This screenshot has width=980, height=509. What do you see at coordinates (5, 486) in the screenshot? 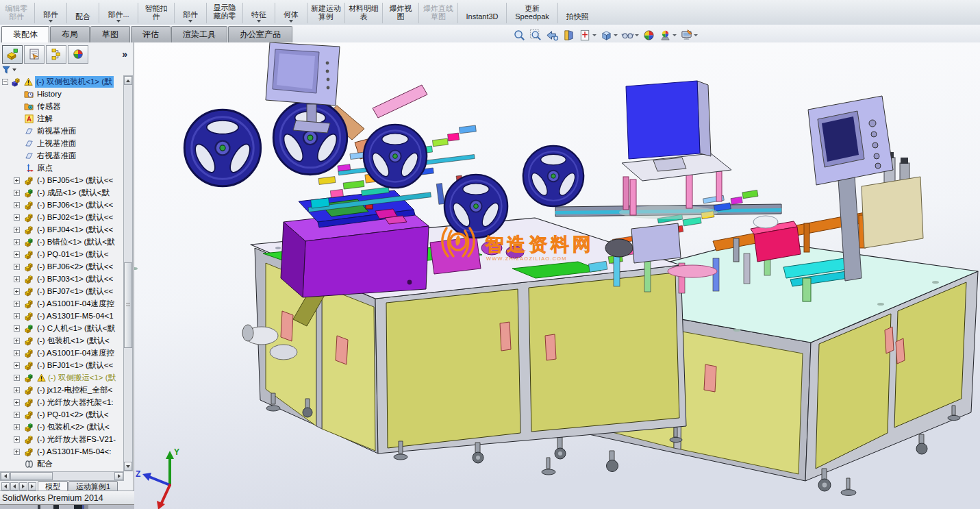
I see `first-tab-button` at bounding box center [5, 486].